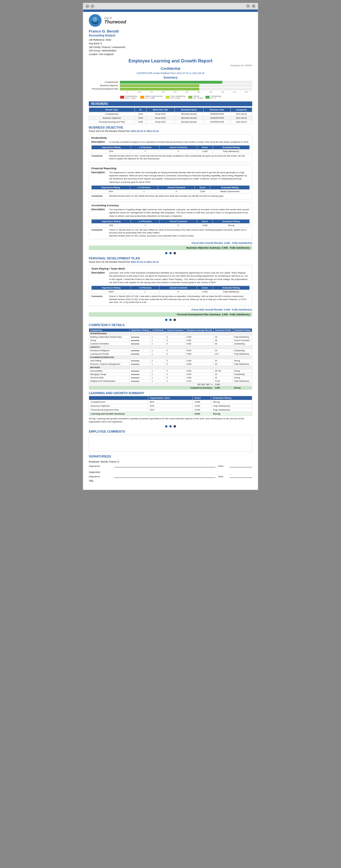 This screenshot has width=341, height=868. I want to click on comp-dots-integrity: ●●●●●●●, so click(140, 381).